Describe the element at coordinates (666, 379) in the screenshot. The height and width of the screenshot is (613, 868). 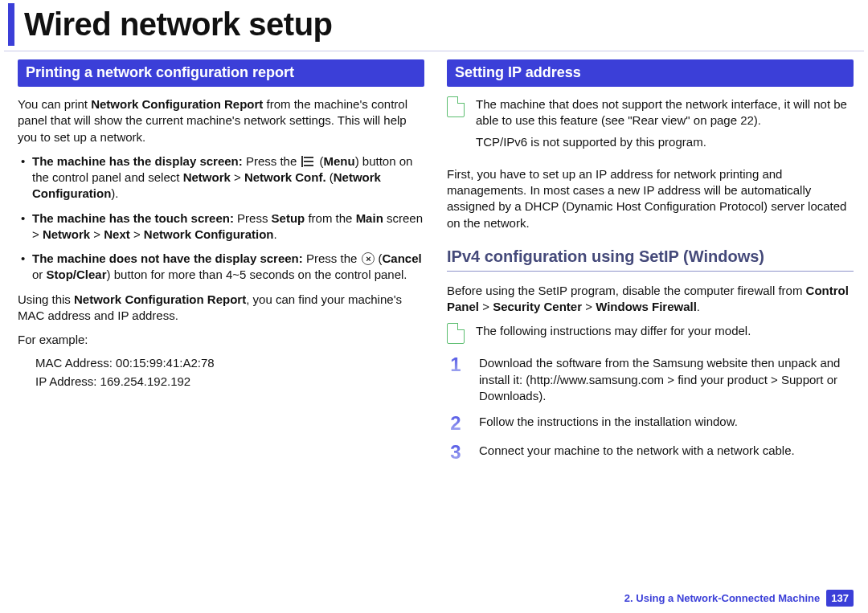
I see `step-text: Download the software from the Samsung w…` at that location.